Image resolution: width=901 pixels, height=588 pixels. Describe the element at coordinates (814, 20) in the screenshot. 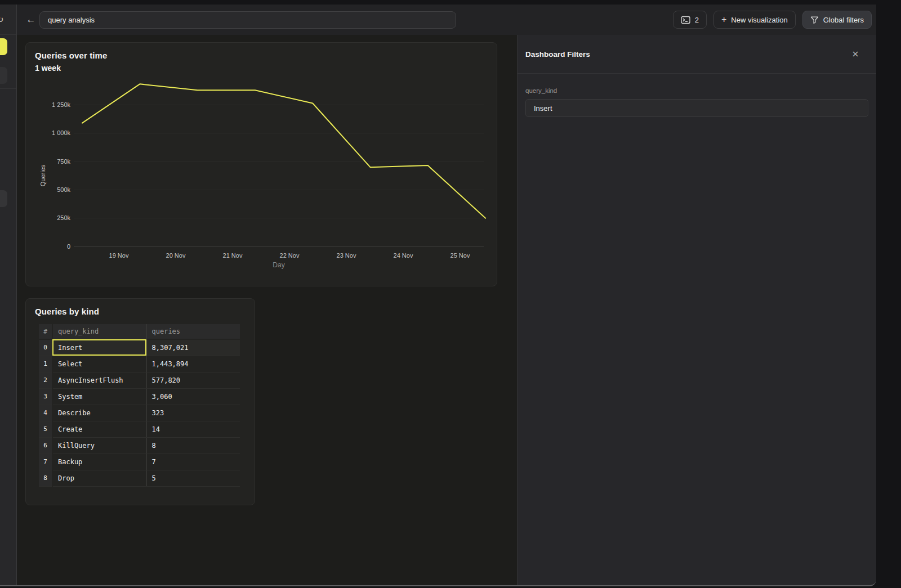

I see `filter-funnel-icon` at that location.